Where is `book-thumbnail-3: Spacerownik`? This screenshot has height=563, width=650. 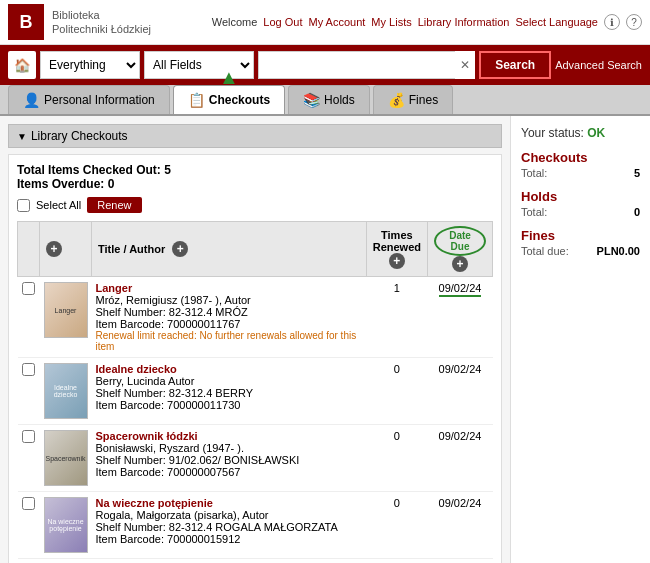
book-thumbnail-3: Spacerownik is located at coordinates (66, 458).